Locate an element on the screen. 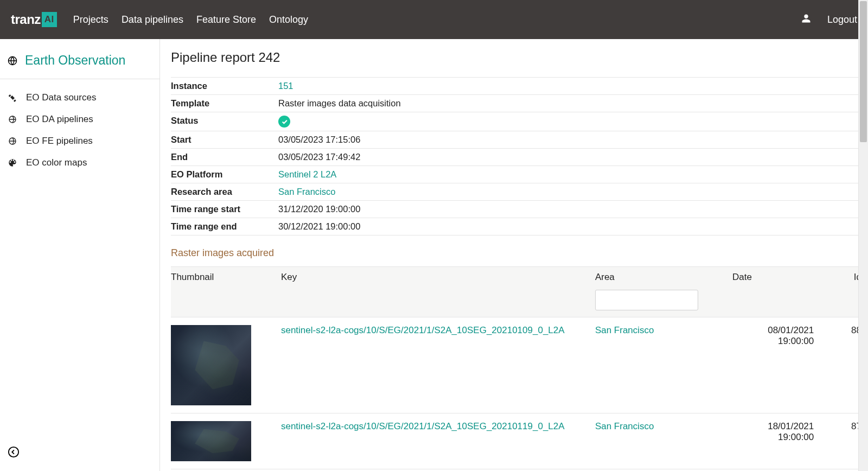  info-value: 03/05/2023 17:49:42 is located at coordinates (573, 157).